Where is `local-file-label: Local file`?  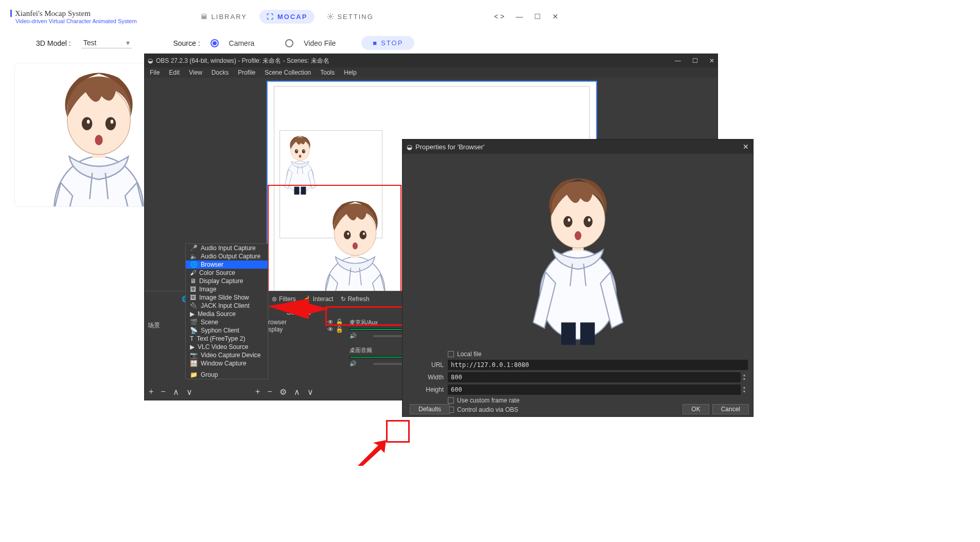
local-file-label: Local file is located at coordinates (469, 354).